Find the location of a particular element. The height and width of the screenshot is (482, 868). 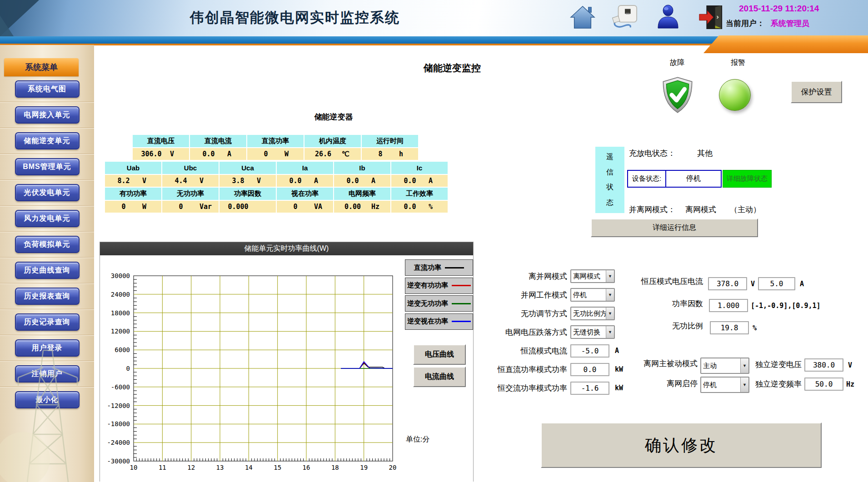

table-header-cell: 直流电压 is located at coordinates (161, 141).